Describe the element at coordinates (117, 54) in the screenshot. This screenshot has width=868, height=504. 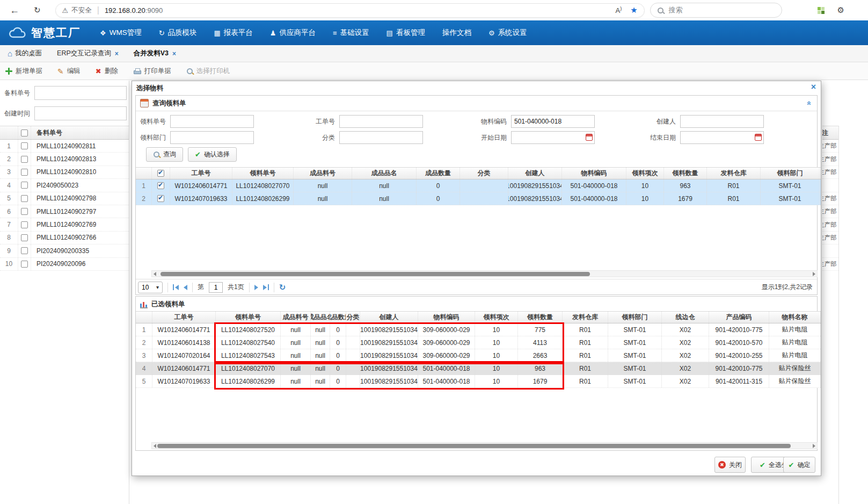
I see `tab-close-icon: ×` at that location.